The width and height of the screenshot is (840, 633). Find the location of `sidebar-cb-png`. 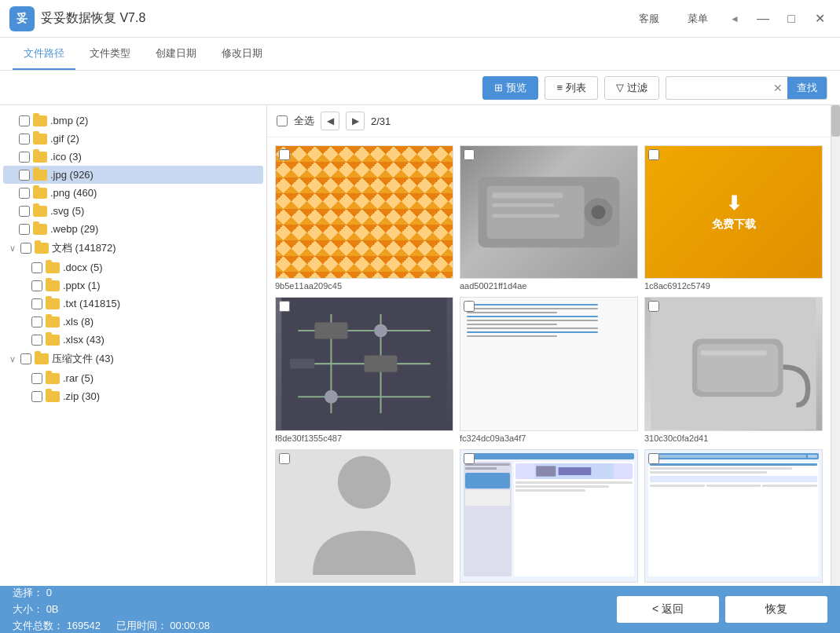

sidebar-cb-png is located at coordinates (24, 193).